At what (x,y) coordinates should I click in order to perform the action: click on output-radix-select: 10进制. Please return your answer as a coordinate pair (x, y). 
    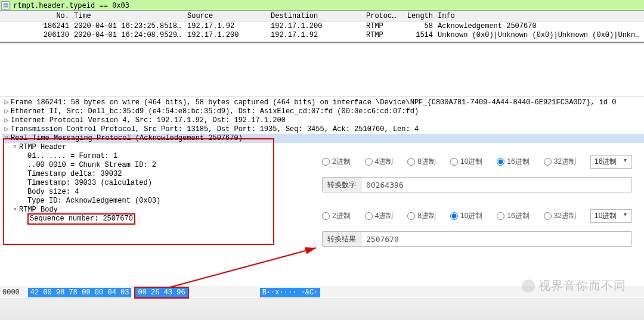
    Looking at the image, I should click on (611, 216).